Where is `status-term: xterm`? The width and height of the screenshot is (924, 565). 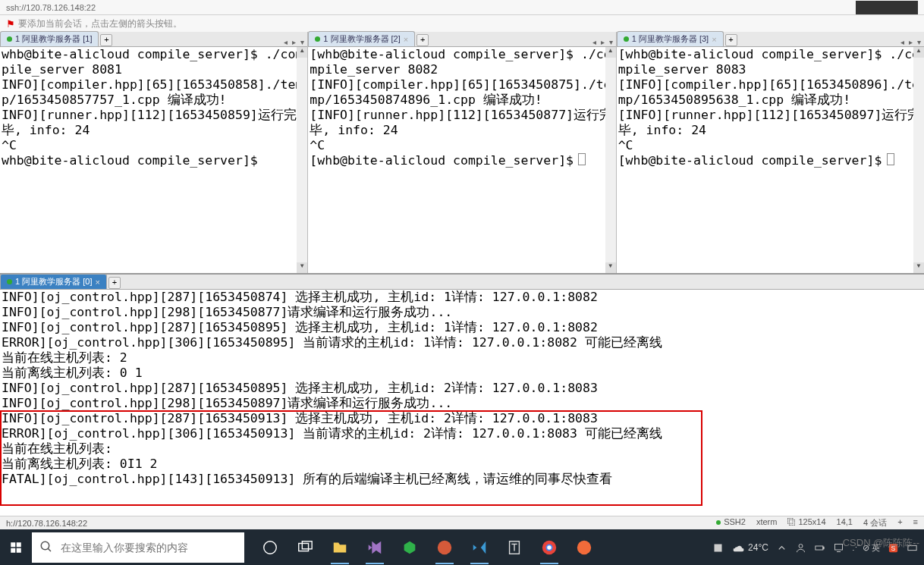
status-term: xterm is located at coordinates (767, 523).